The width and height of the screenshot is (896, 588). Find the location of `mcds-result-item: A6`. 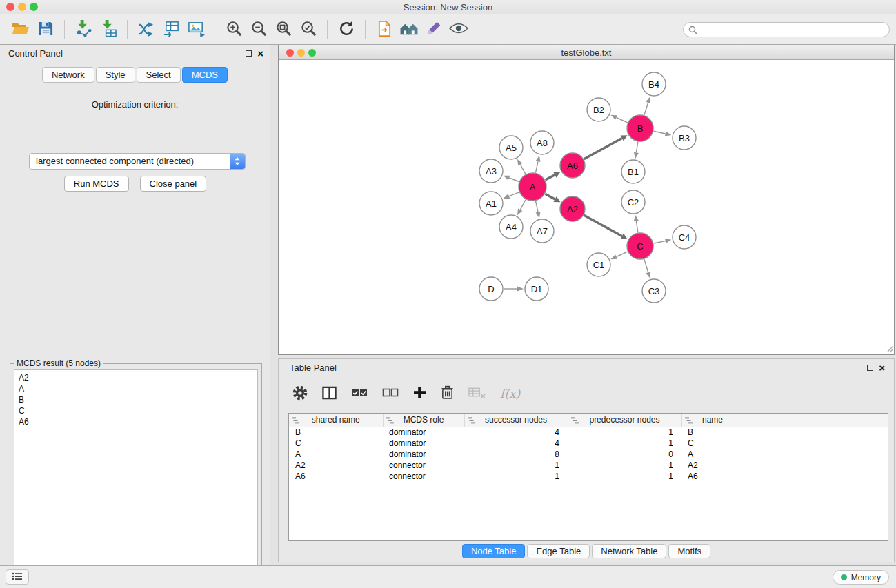

mcds-result-item: A6 is located at coordinates (136, 422).